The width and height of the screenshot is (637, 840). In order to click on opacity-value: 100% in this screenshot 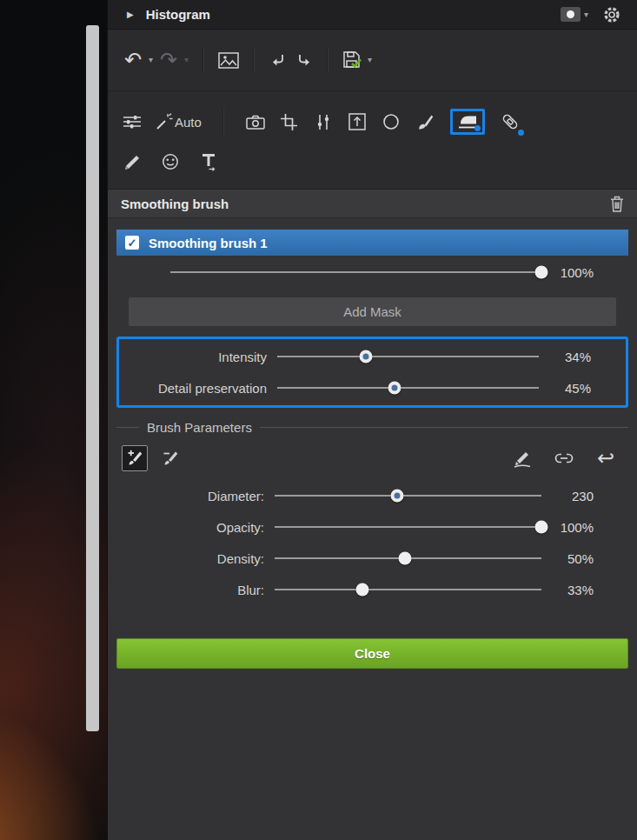, I will do `click(571, 527)`.